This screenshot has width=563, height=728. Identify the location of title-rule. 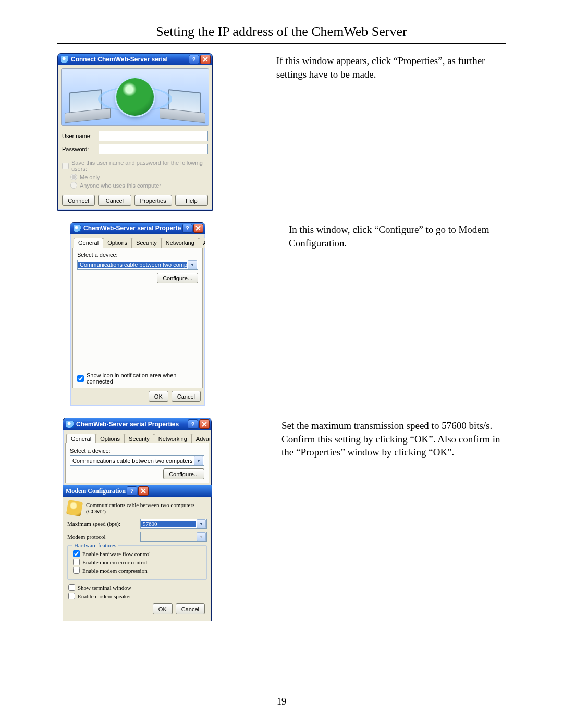
(282, 43).